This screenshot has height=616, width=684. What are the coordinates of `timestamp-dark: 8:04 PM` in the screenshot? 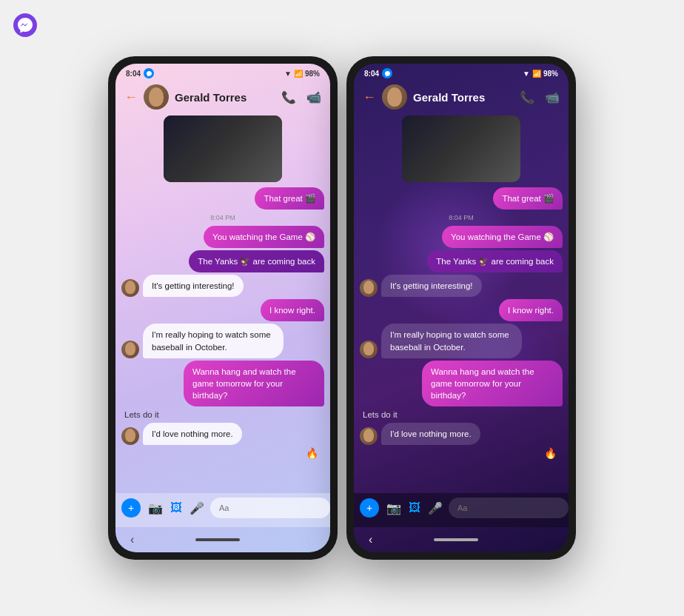 It's located at (461, 218).